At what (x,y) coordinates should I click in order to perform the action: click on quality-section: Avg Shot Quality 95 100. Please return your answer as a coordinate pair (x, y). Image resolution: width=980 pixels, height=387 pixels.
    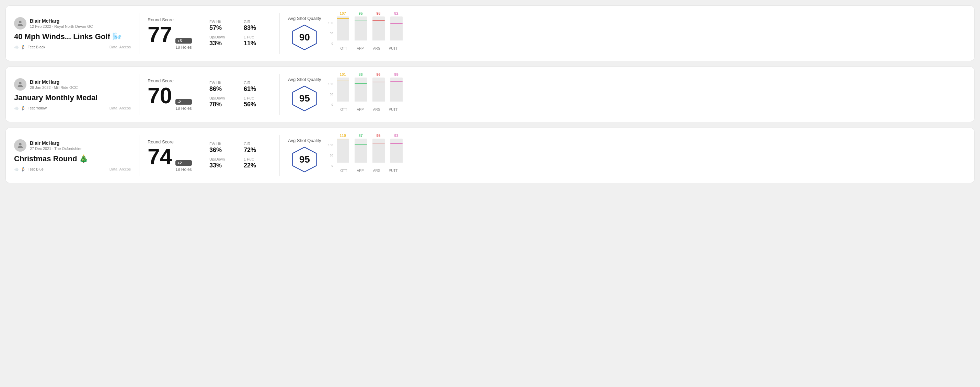
    Looking at the image, I should click on (627, 156).